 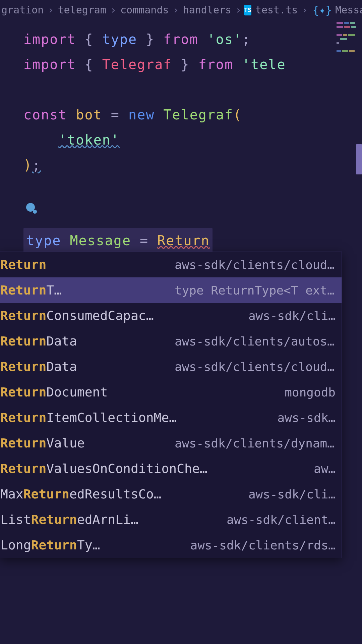 I want to click on autocomplete-item: Returnaws-sdk/clients/cloudsear…, so click(x=171, y=265).